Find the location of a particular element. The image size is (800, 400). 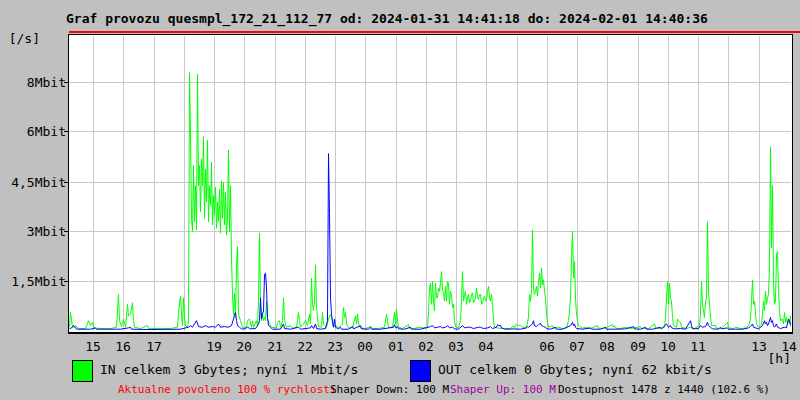

footer-allowed-speed: Aktualne povoleno 100 % rychlosti is located at coordinates (228, 390).